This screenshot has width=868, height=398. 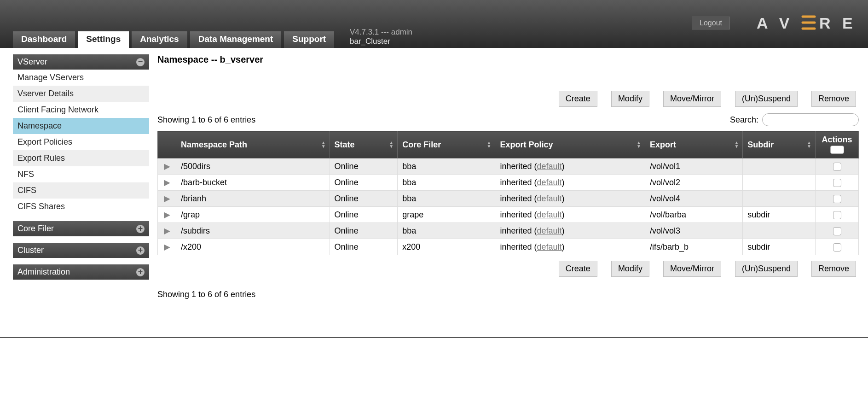 I want to click on sidebar-item-vserver-details: Vserver Details, so click(x=81, y=94).